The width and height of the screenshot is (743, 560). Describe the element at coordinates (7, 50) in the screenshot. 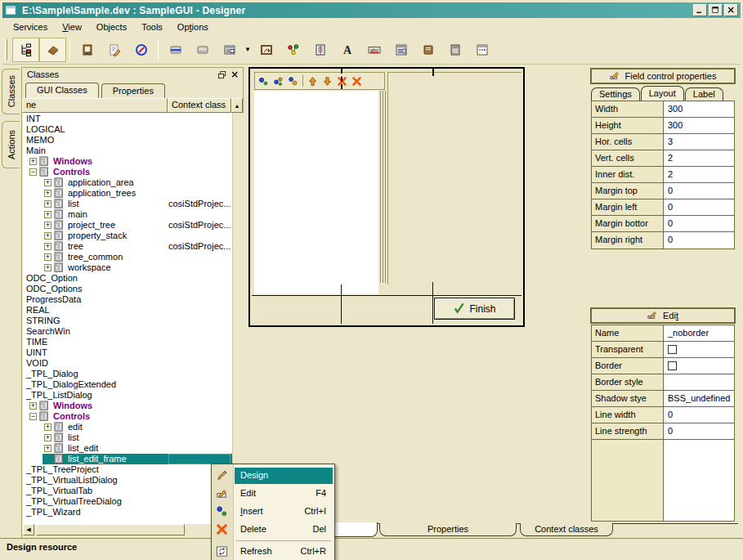

I see `toolbar-grip` at that location.